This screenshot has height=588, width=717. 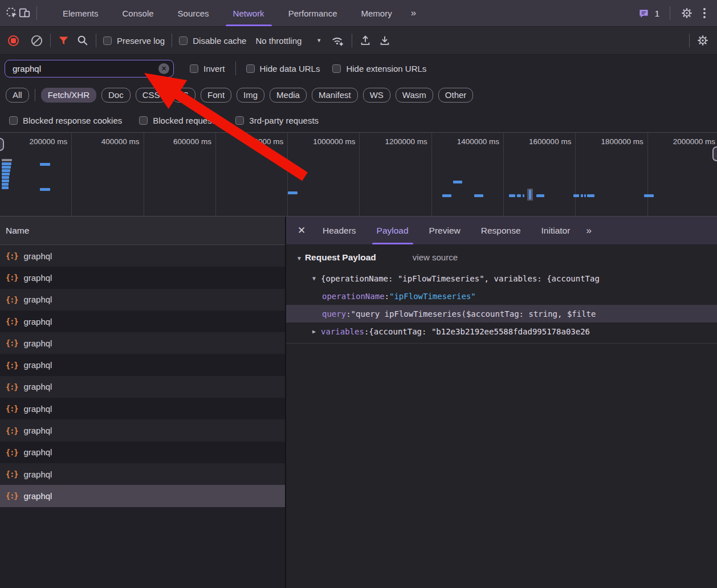 I want to click on network-overview-timeline: 200000 ms400000 ms600000 ms800000 ms1000…, so click(x=358, y=174).